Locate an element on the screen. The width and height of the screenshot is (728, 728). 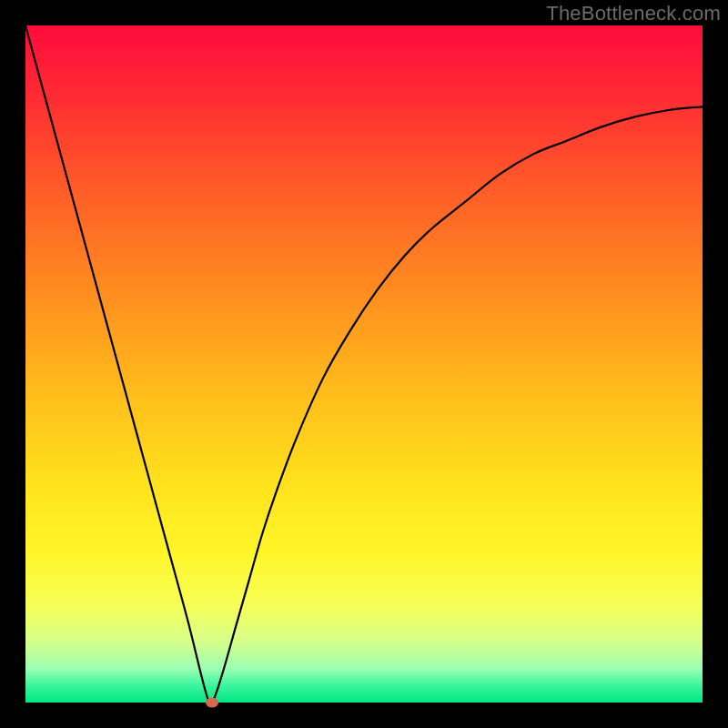
optimal-point-marker is located at coordinates (212, 703).